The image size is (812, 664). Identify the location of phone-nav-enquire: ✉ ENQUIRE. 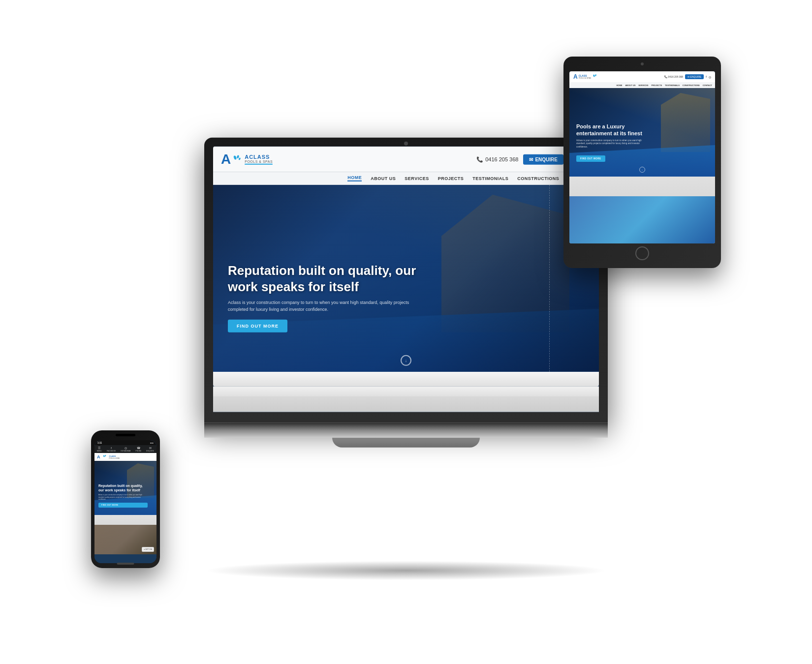
(150, 449).